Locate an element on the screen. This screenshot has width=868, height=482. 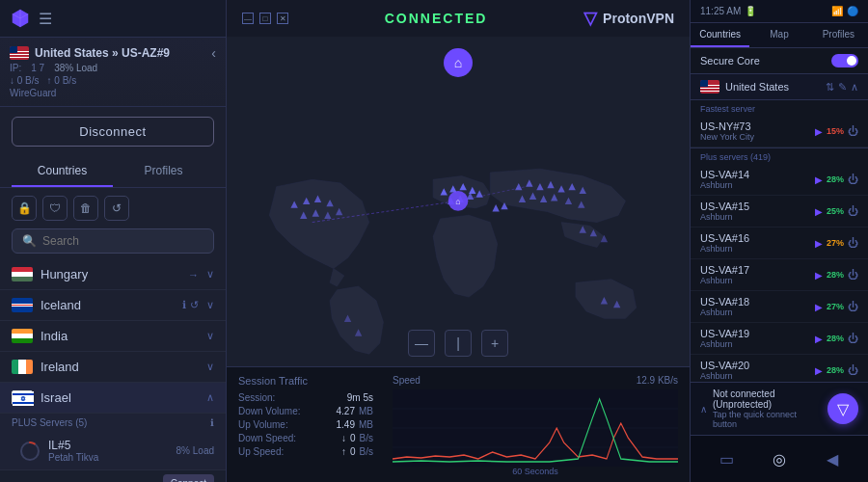
country-item-hungary: Hungary → ∨ is located at coordinates (113, 275).